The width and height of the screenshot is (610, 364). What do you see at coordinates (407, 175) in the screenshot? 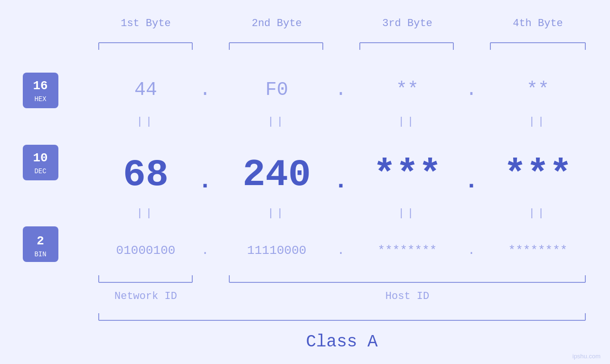
I see `dec-b3: ***` at bounding box center [407, 175].